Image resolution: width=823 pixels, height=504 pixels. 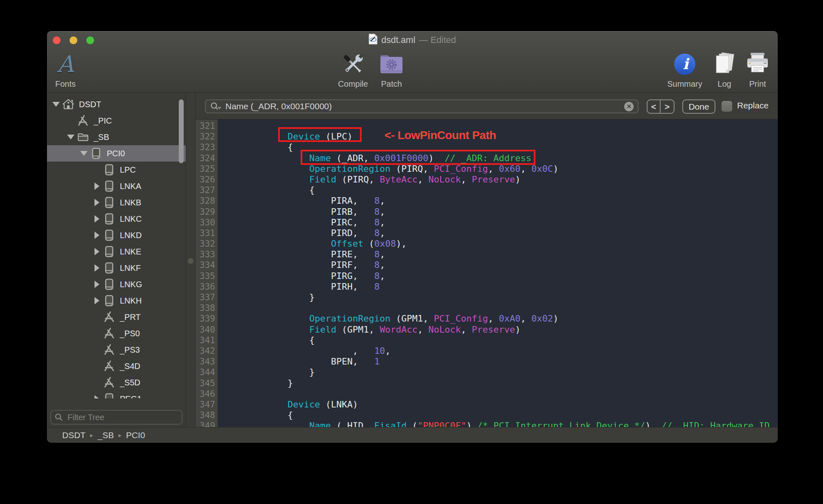 What do you see at coordinates (116, 333) in the screenshot?
I see `tree-item-_PS0: _PS0` at bounding box center [116, 333].